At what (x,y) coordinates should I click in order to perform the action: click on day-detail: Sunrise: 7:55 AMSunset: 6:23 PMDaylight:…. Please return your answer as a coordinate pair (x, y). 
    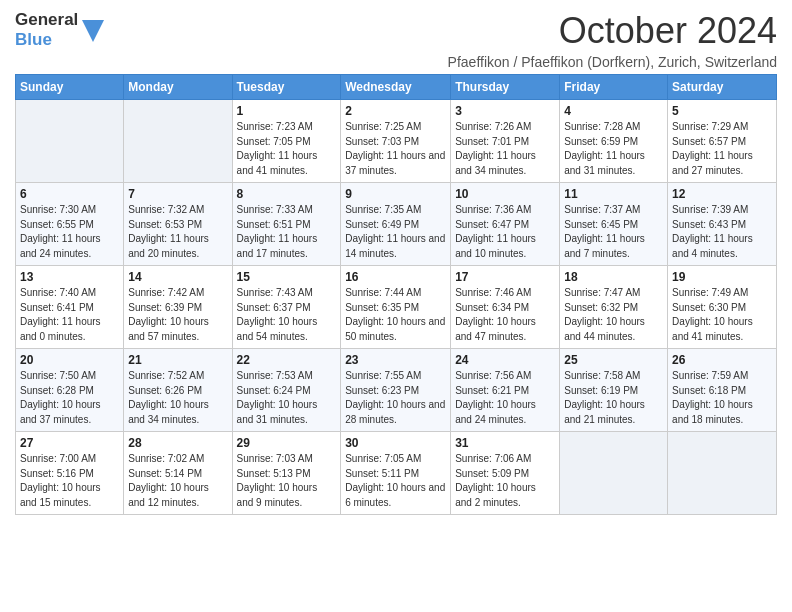
    Looking at the image, I should click on (396, 398).